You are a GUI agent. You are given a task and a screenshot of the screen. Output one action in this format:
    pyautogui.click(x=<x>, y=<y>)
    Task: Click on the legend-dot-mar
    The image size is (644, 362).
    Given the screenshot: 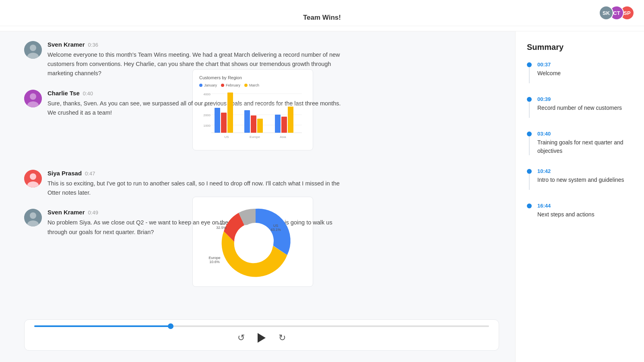 What is the action you would take?
    pyautogui.click(x=246, y=85)
    